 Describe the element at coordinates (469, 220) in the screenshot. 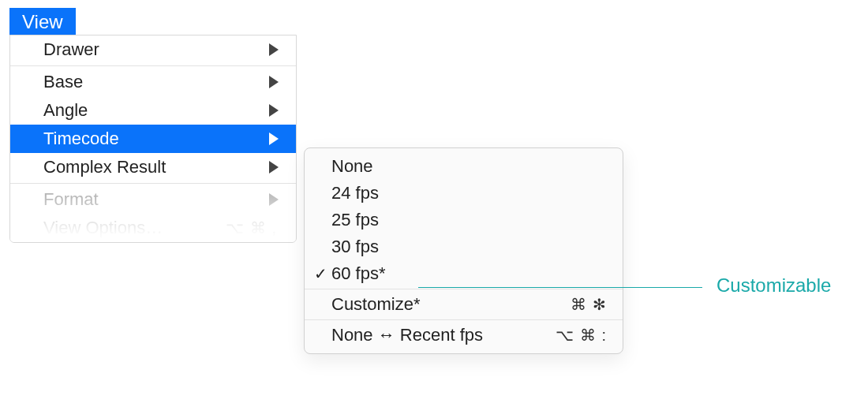

I see `submenu-item-label: 25 fps` at that location.